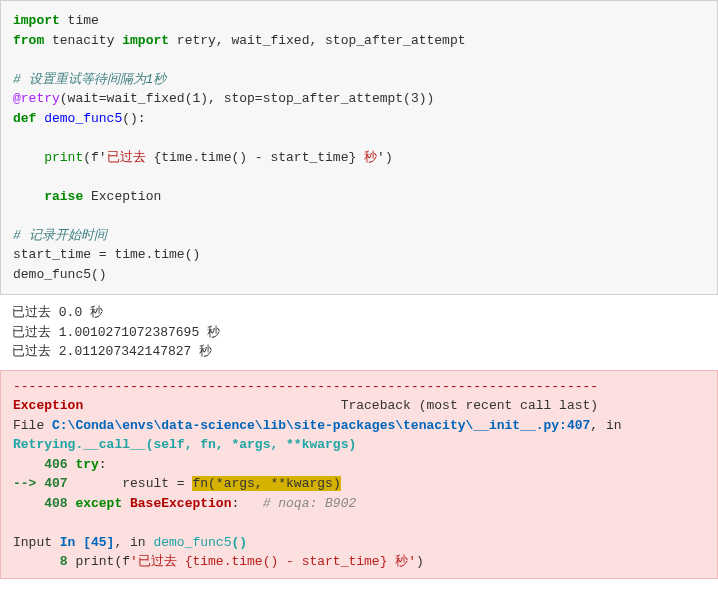 The height and width of the screenshot is (610, 718). Describe the element at coordinates (24, 118) in the screenshot. I see `keyword-def: def` at that location.